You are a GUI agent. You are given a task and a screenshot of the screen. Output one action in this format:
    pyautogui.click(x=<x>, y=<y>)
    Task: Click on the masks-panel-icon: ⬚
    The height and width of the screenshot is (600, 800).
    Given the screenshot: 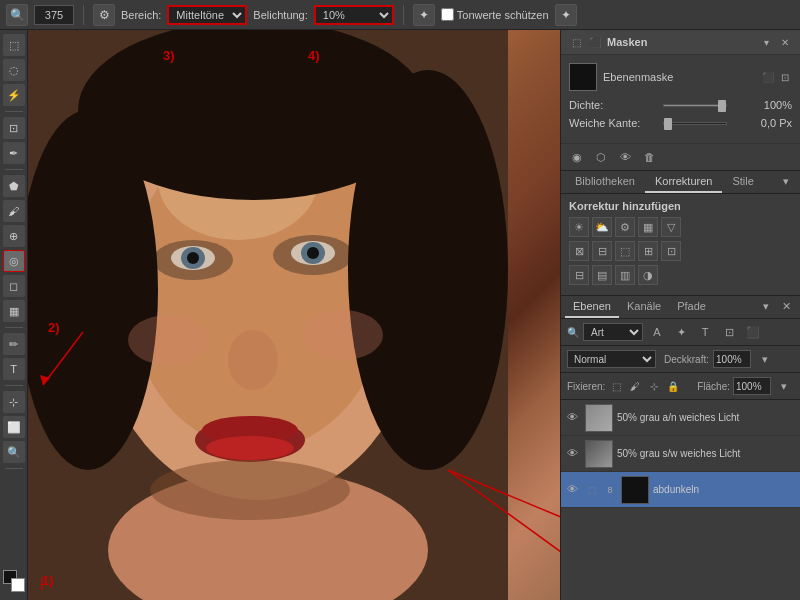 What is the action you would take?
    pyautogui.click(x=576, y=42)
    